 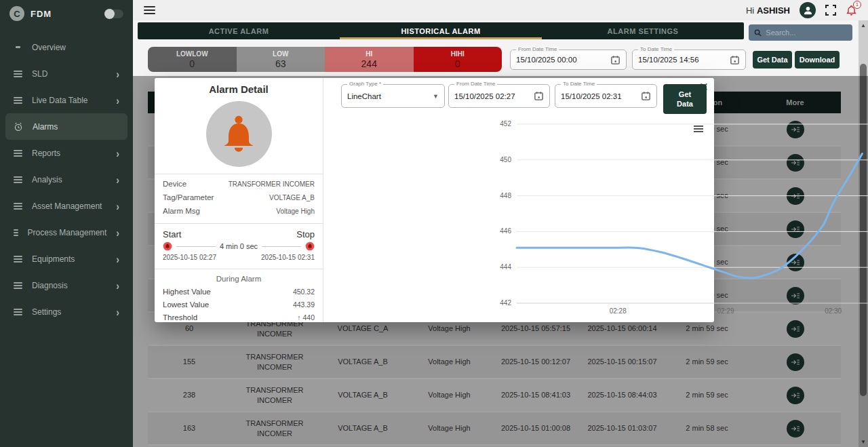 What do you see at coordinates (69, 74) in the screenshot?
I see `sidebar-item-label: SLD` at bounding box center [69, 74].